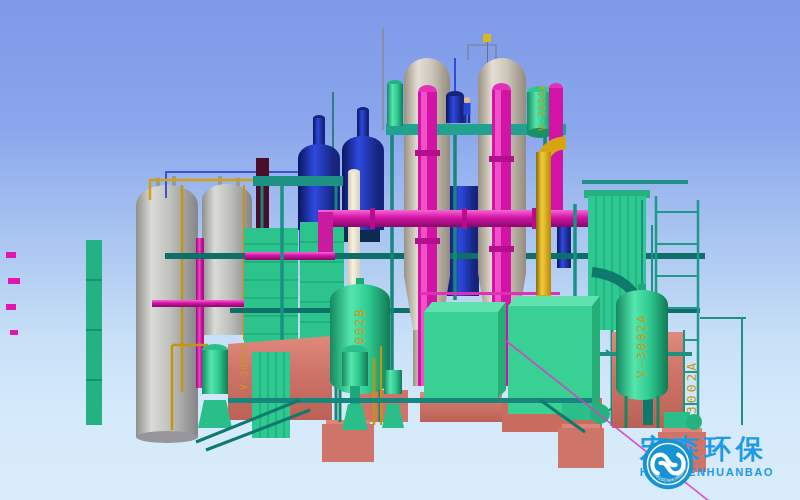 This screenshot has width=800, height=500. What do you see at coordinates (692, 387) in the screenshot?
I see `vessel-tag-3002a-floating: 3002A` at bounding box center [692, 387].